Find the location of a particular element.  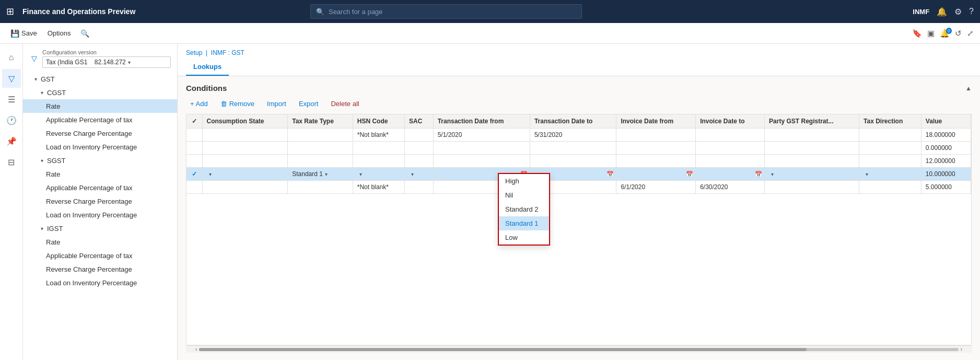

row2-trans-from is located at coordinates (482, 148).